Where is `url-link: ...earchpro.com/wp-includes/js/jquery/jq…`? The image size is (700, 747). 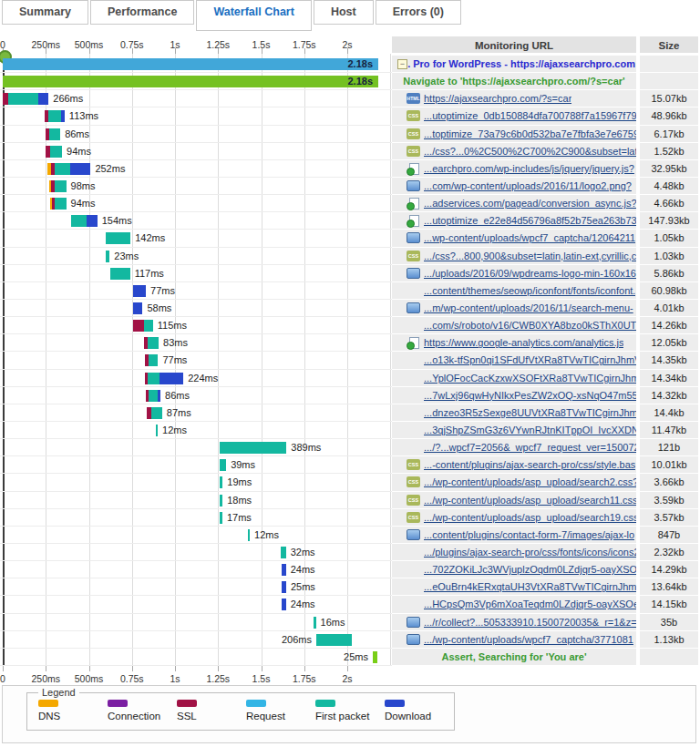 url-link: ...earchpro.com/wp-includes/js/jquery/jq… is located at coordinates (529, 169).